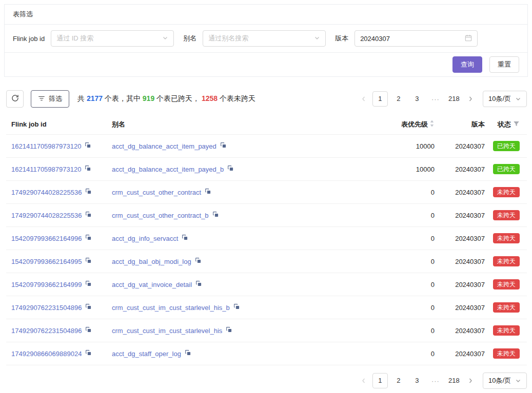 This screenshot has width=532, height=393. What do you see at coordinates (264, 38) in the screenshot?
I see `alias-select: 通过别名搜索` at bounding box center [264, 38].